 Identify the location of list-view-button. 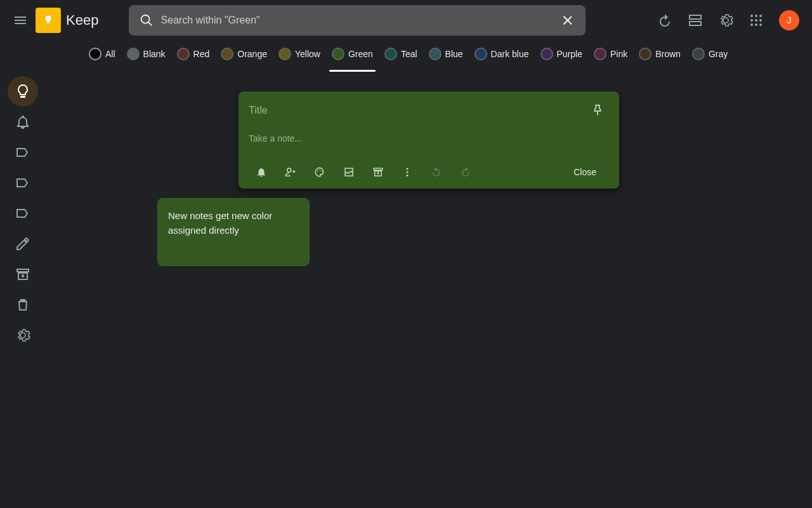
(695, 20).